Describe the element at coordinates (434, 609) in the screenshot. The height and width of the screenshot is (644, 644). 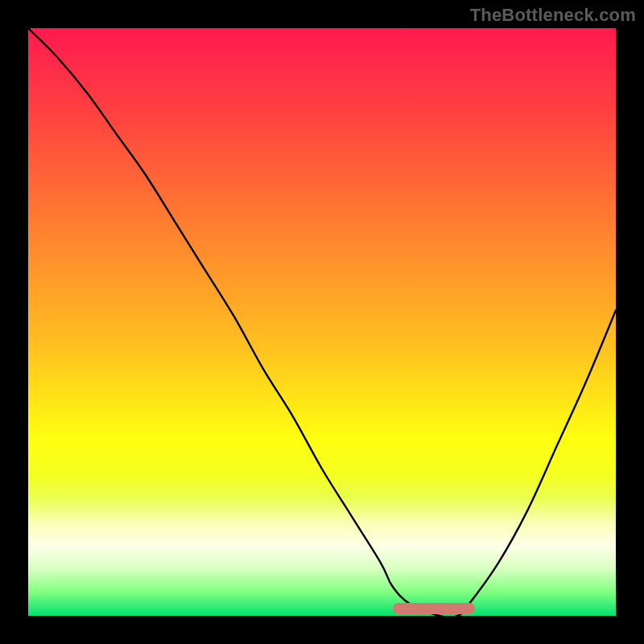
I see `valley-marker` at that location.